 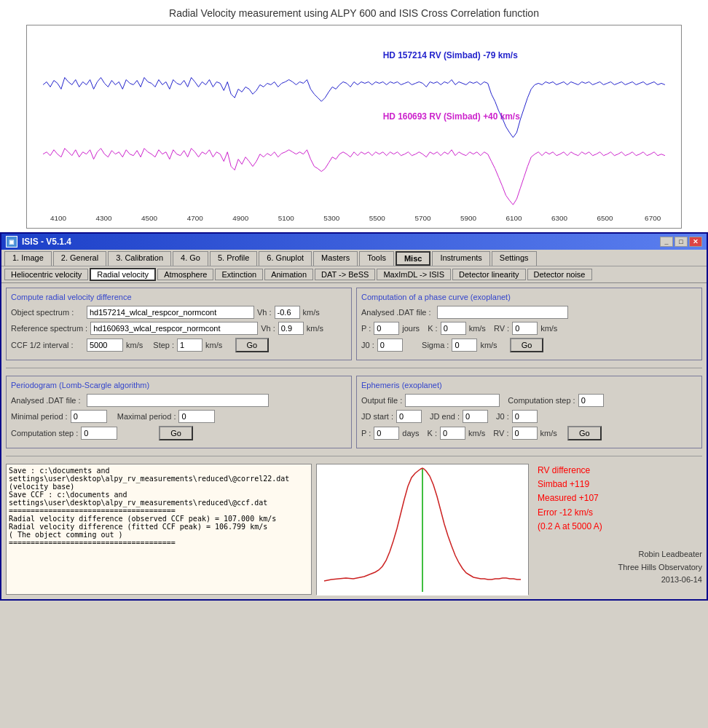 What do you see at coordinates (286, 258) in the screenshot?
I see `tab-gnuplot: 6. Gnuplot` at bounding box center [286, 258].